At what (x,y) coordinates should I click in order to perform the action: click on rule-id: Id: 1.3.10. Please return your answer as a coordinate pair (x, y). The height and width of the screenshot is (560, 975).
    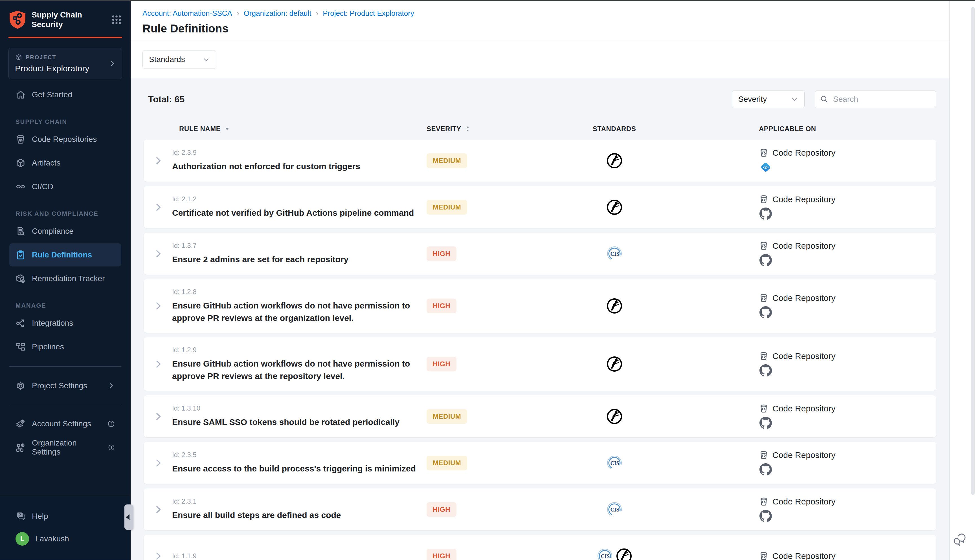
    Looking at the image, I should click on (298, 408).